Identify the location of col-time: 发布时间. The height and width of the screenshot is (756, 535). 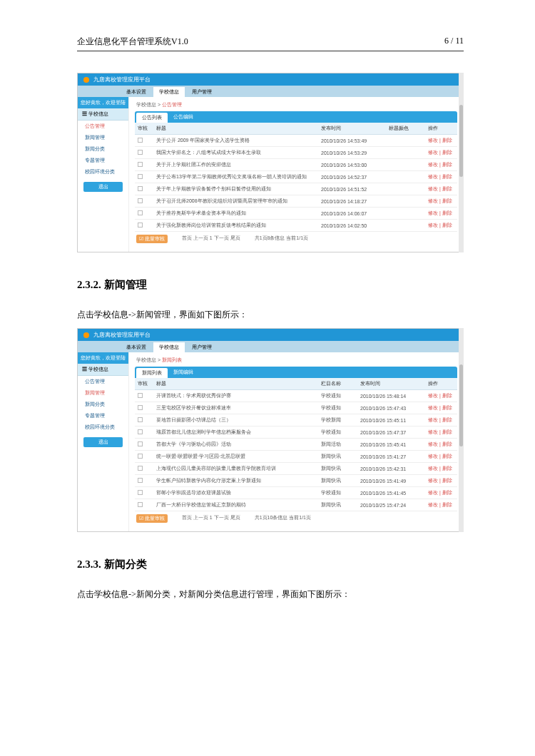
(352, 128).